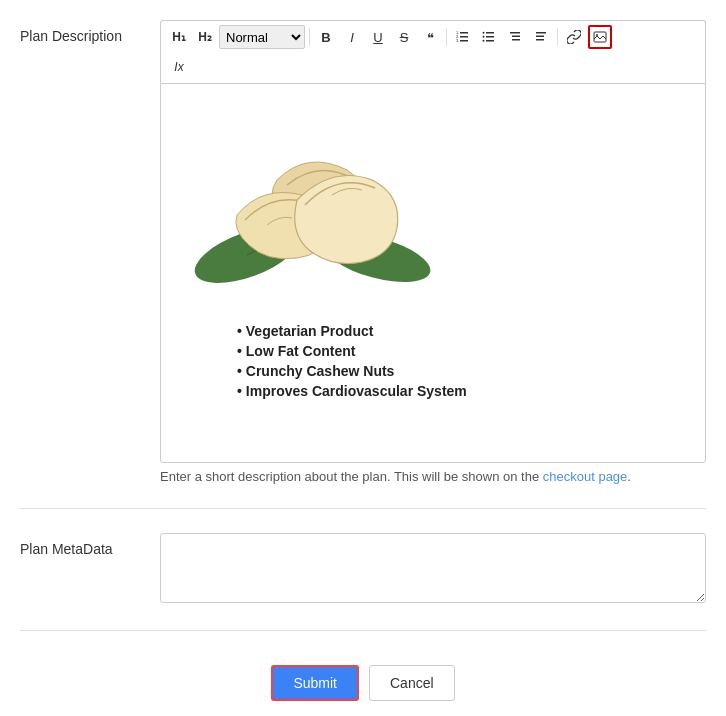 This screenshot has width=726, height=716. What do you see at coordinates (205, 37) in the screenshot?
I see `h2-button: H₂` at bounding box center [205, 37].